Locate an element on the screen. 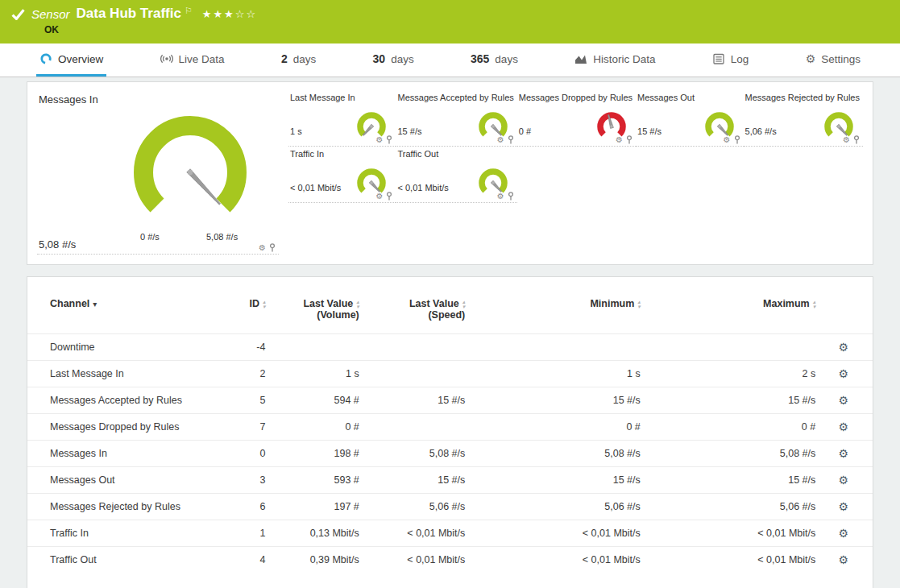 This screenshot has width=900, height=588. tab-30-days: 30 days is located at coordinates (393, 60).